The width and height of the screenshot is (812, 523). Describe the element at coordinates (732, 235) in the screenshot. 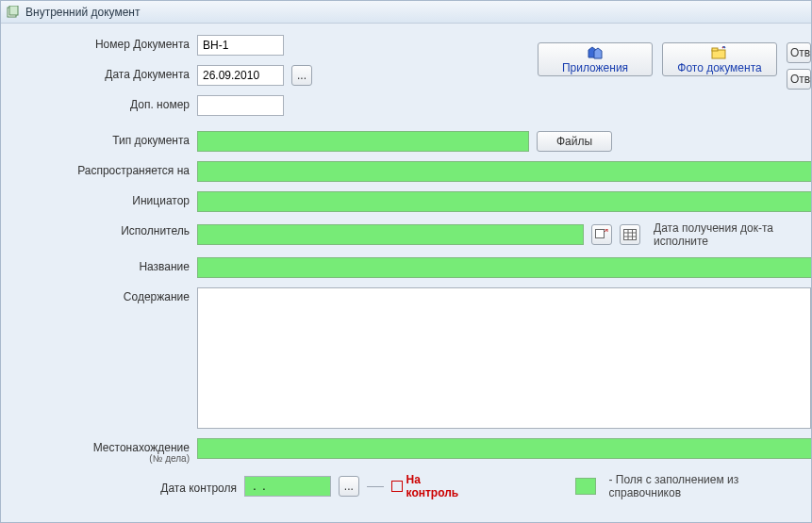

I see `label-executor-date: Дата получения док-та исполните` at that location.